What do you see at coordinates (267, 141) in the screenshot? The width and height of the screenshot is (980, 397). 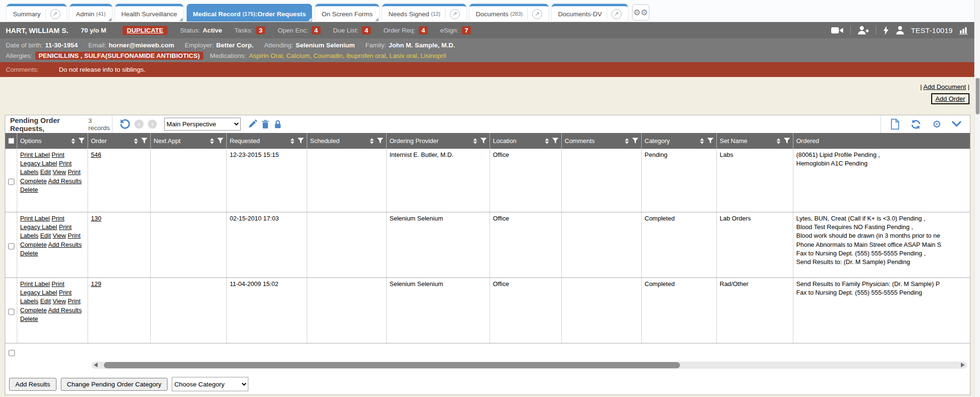 I see `column-header-requested: Requested` at bounding box center [267, 141].